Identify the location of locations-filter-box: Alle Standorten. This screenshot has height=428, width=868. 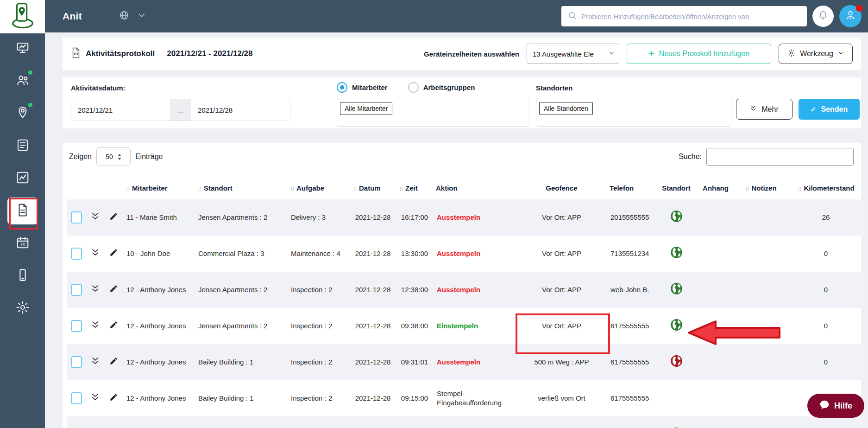
(634, 113).